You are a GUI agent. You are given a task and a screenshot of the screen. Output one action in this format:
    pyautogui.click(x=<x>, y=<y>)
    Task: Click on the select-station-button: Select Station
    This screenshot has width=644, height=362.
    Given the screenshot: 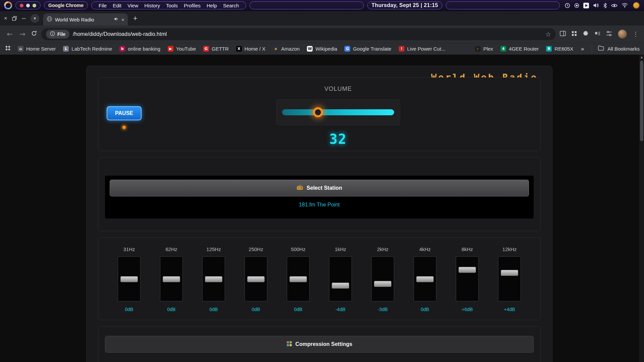 What is the action you would take?
    pyautogui.click(x=319, y=188)
    